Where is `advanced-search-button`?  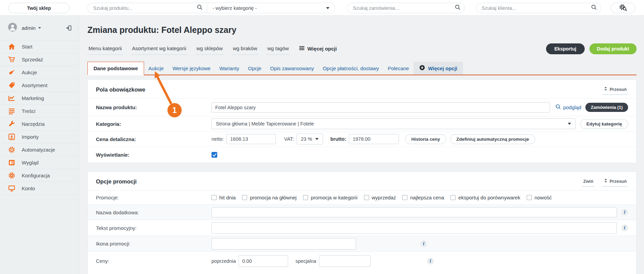 advanced-search-button is located at coordinates (623, 8).